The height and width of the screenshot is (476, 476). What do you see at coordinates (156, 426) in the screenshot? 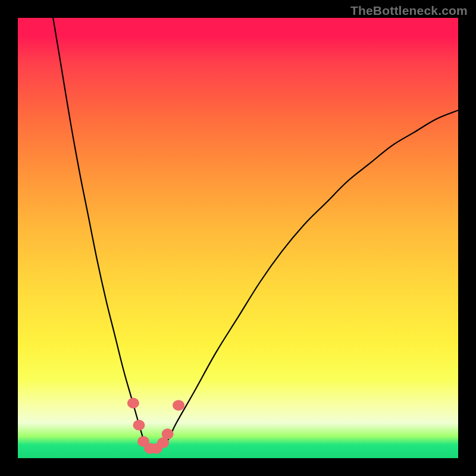
I see `curve-markers` at bounding box center [156, 426].